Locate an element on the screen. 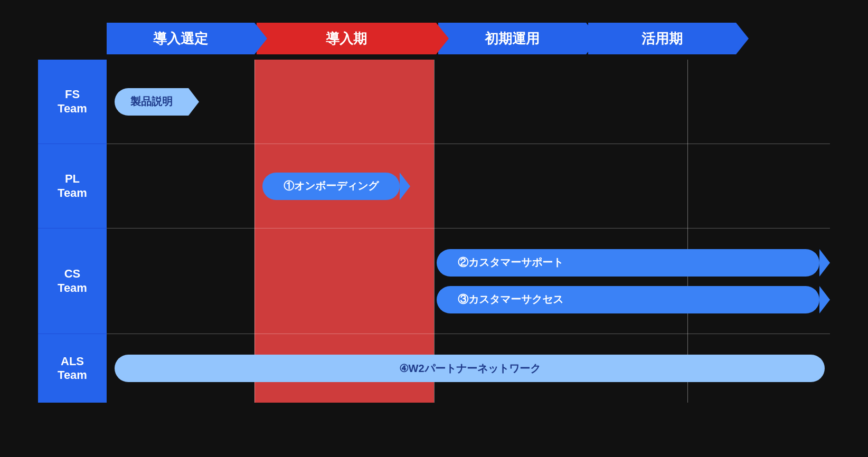 The width and height of the screenshot is (868, 457). phase-active: 活用期 is located at coordinates (662, 39).